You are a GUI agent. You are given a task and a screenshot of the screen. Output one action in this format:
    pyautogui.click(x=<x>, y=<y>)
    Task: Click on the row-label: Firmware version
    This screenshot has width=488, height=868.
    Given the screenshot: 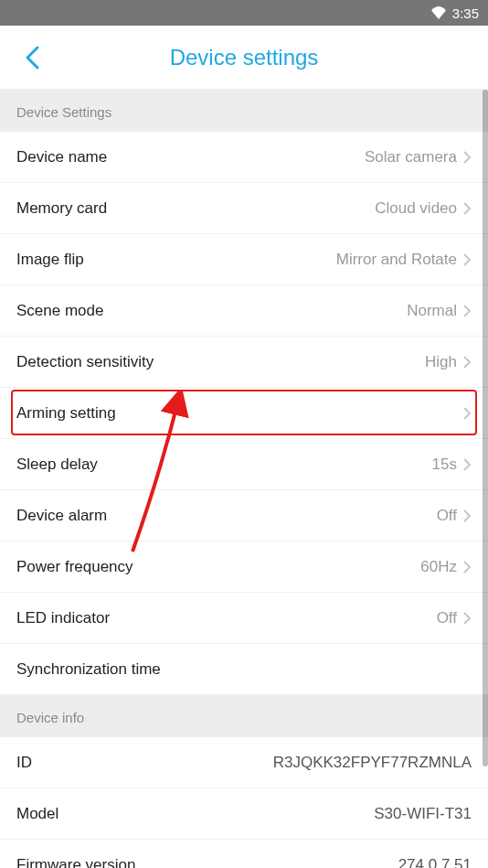 What is the action you would take?
    pyautogui.click(x=76, y=862)
    